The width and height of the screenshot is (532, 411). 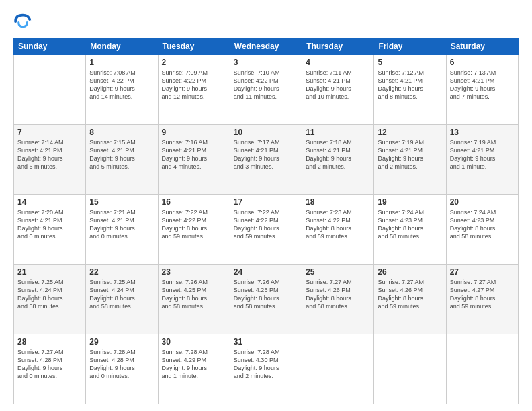 I want to click on day-number: 8, so click(x=122, y=132).